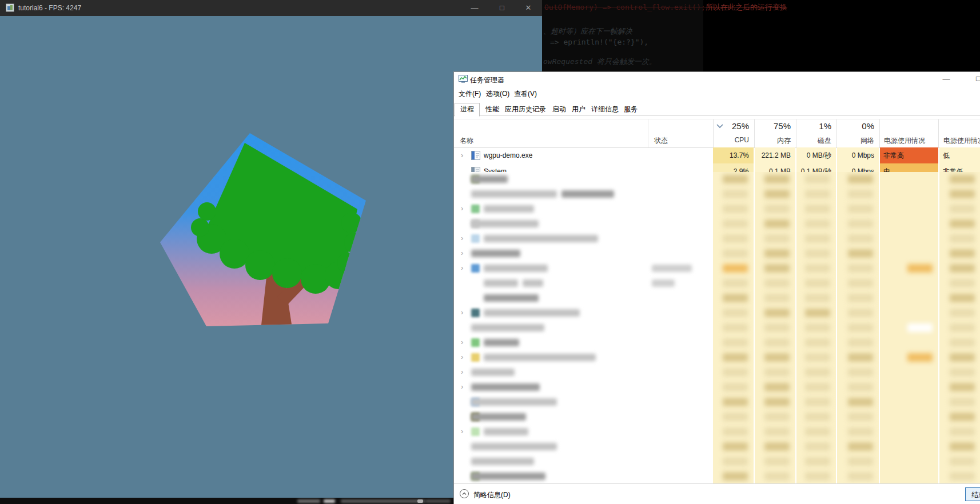 Image resolution: width=980 pixels, height=504 pixels. Describe the element at coordinates (492, 495) in the screenshot. I see `fewer-details-toggle: 简略信息(D)` at that location.